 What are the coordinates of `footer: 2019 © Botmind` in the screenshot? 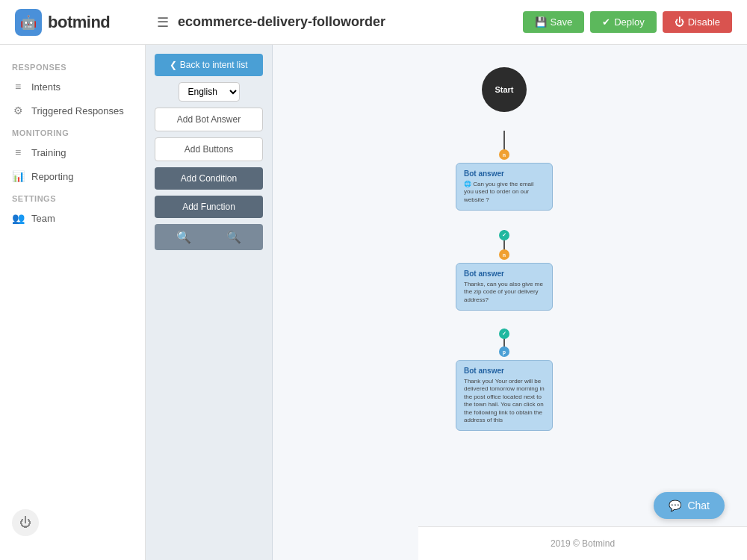 It's located at (583, 544).